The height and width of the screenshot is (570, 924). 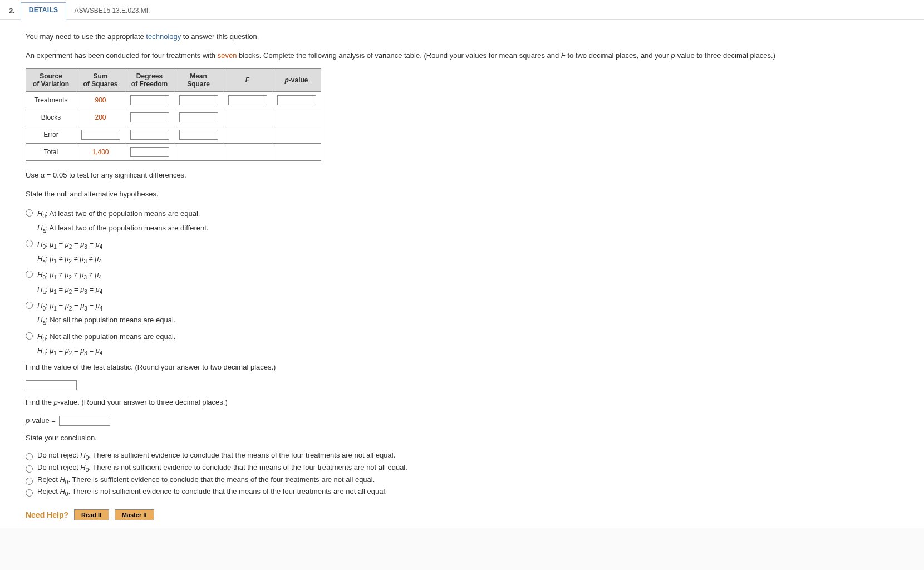 I want to click on hyp-option-2: H0: μ1 = μ2 = μ3 = μ4 Ha: μ1 ≠ μ2 ≠ μ3 ≠…, so click(x=462, y=252).